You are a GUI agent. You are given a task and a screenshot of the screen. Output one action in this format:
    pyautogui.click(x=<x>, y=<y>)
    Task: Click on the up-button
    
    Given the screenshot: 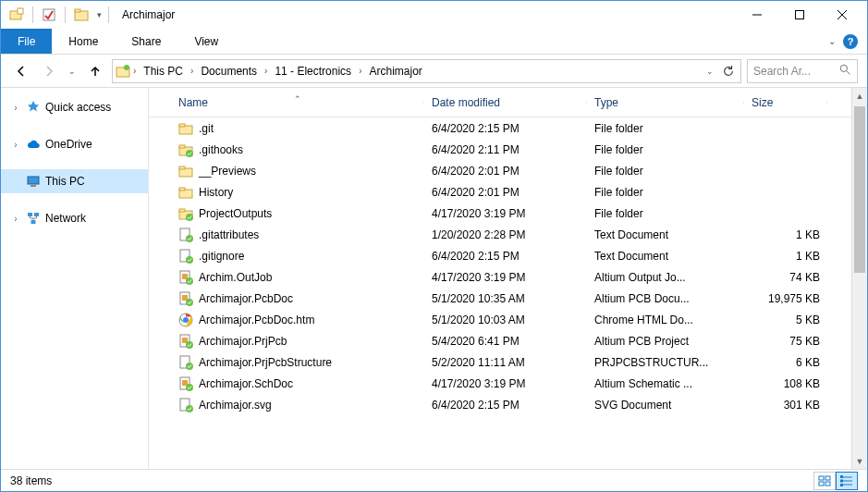 What is the action you would take?
    pyautogui.click(x=95, y=71)
    